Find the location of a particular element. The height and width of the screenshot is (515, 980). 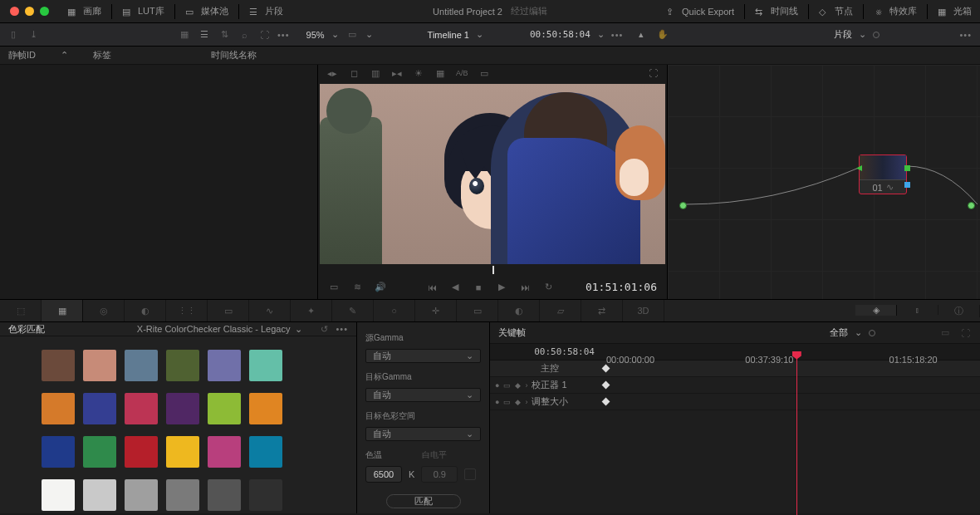

tab-fx: ⨳特效库 is located at coordinates (895, 12).